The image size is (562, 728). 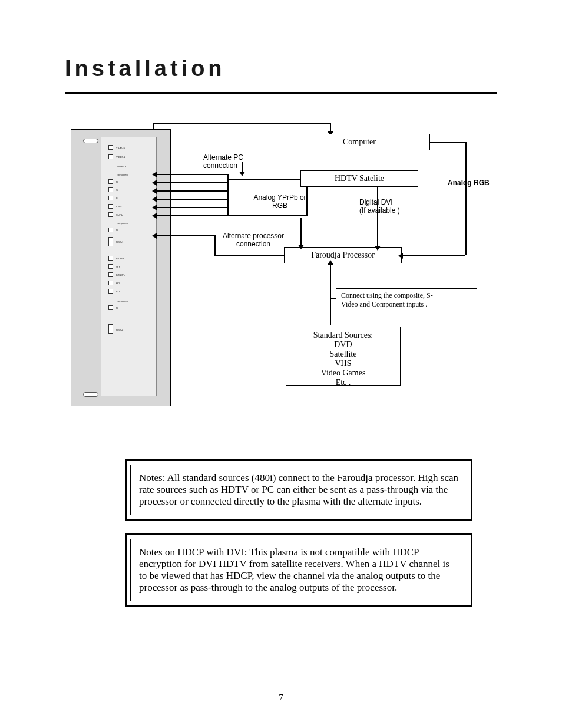 I want to click on port-gy: G/Y, so click(x=132, y=266).